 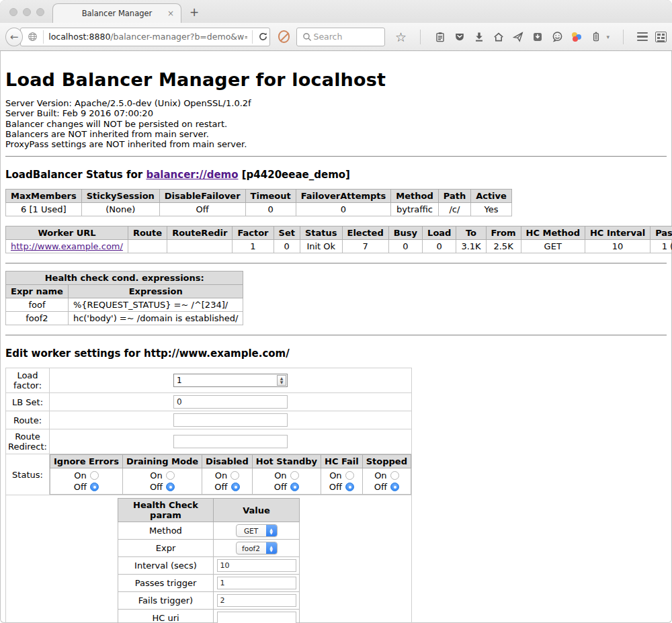 What do you see at coordinates (257, 548) in the screenshot?
I see `expr-select: foof2 ▲▼` at bounding box center [257, 548].